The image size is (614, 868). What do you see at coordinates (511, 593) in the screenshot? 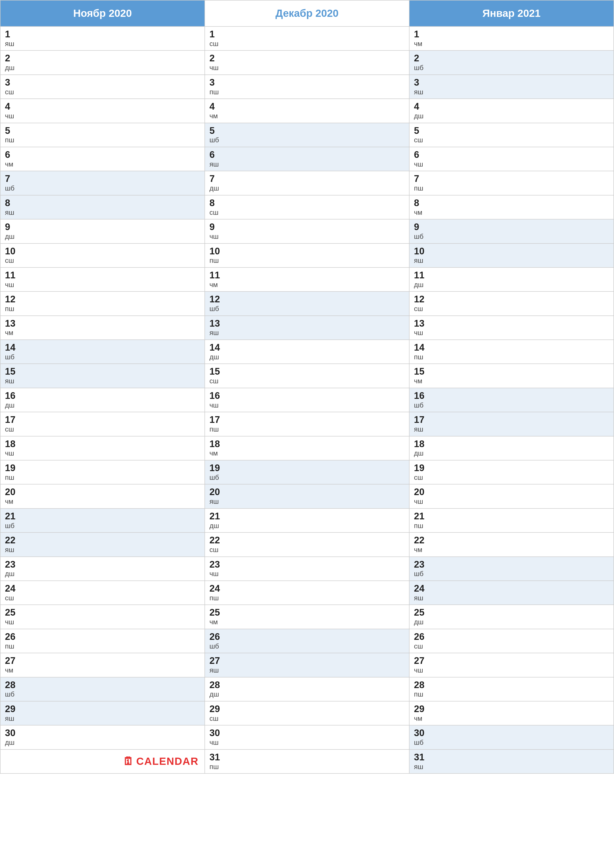
I see `day-cell: 24яш` at bounding box center [511, 593].